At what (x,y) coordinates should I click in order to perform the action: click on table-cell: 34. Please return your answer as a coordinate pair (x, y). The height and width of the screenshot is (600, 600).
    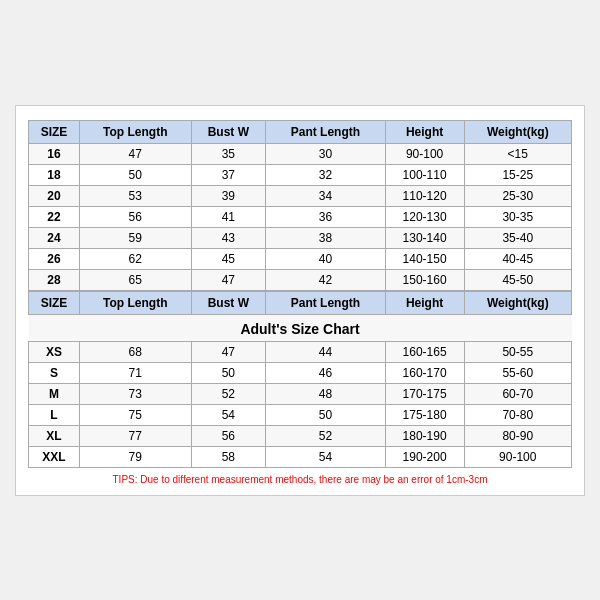
    Looking at the image, I should click on (326, 196).